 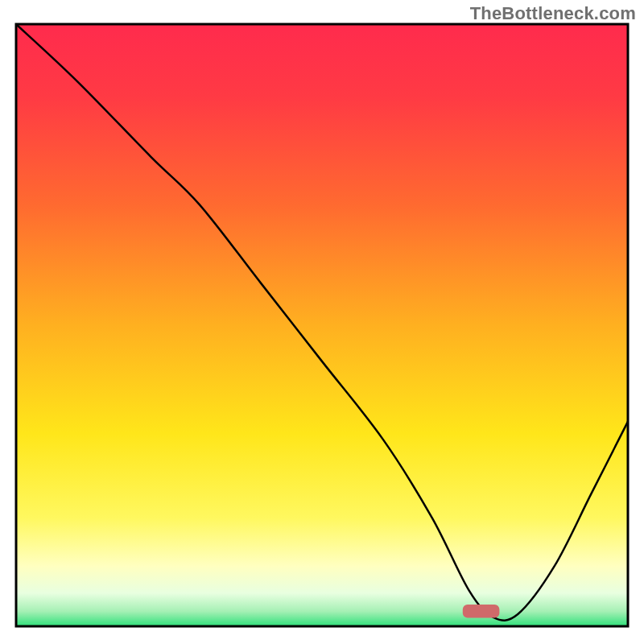 I want to click on attribution-label: TheBottleneck.com, so click(x=553, y=14).